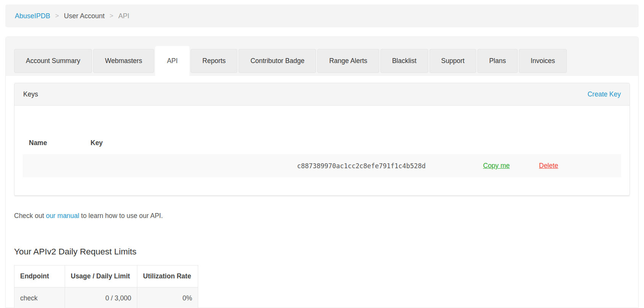 This screenshot has width=644, height=308. What do you see at coordinates (30, 94) in the screenshot?
I see `keys-panel-title: Keys` at bounding box center [30, 94].